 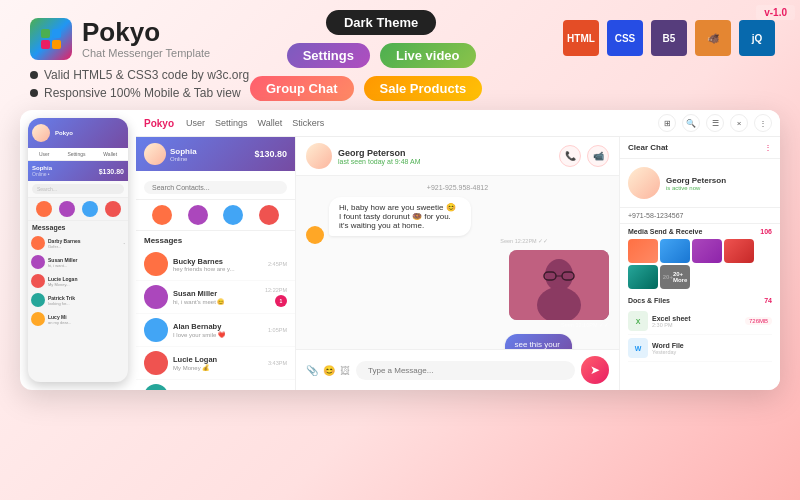 What do you see at coordinates (700, 348) in the screenshot?
I see `doc-word: W Word File Yesterday` at bounding box center [700, 348].